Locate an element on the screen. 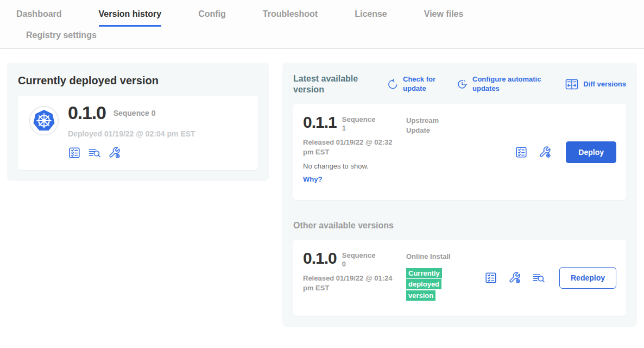  tab-config: Config is located at coordinates (212, 18).